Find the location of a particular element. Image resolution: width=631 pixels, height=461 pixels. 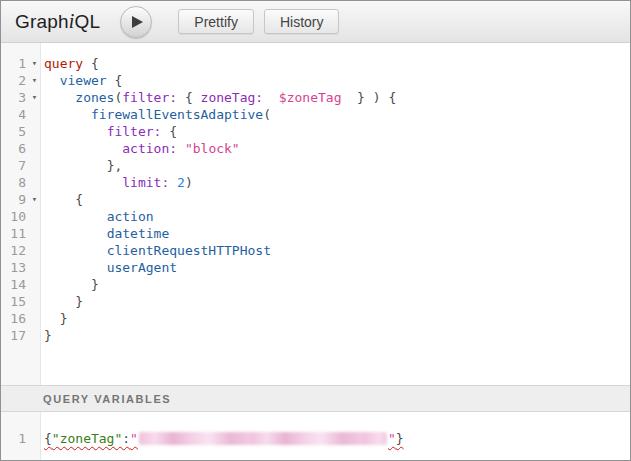

variables-editor: 1{"zoneTag":""} is located at coordinates (316, 436).